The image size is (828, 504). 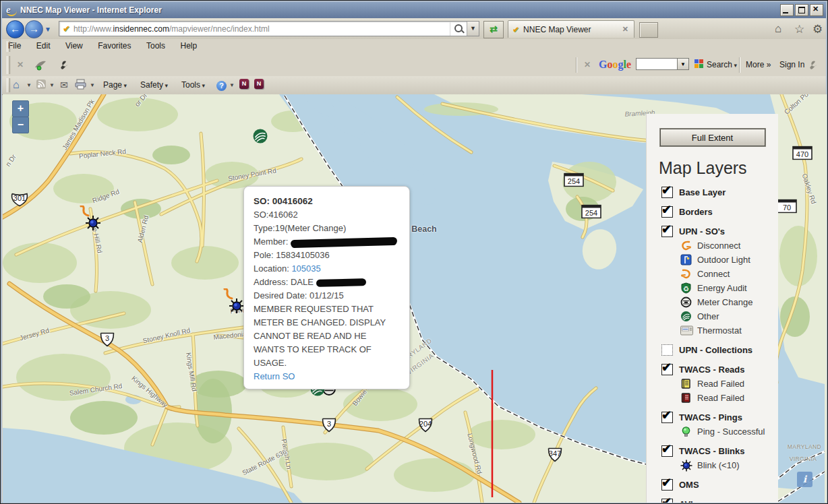 What do you see at coordinates (668, 369) in the screenshot?
I see `twacs-reads-checkbox` at bounding box center [668, 369].